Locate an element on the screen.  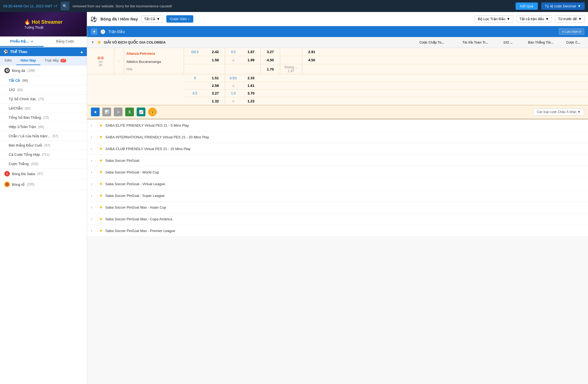
tab-truc-tiep: Trực tiếp 97 is located at coordinates (56, 60).